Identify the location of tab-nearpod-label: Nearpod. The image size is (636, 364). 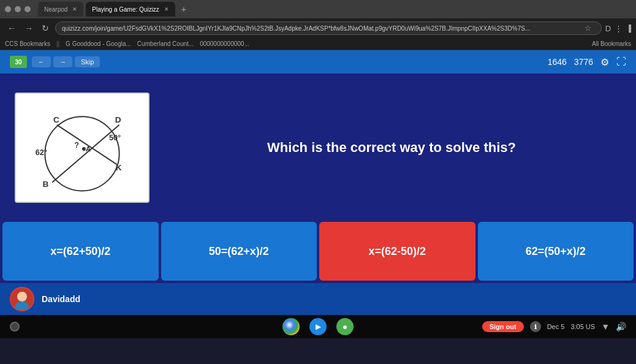
(56, 10).